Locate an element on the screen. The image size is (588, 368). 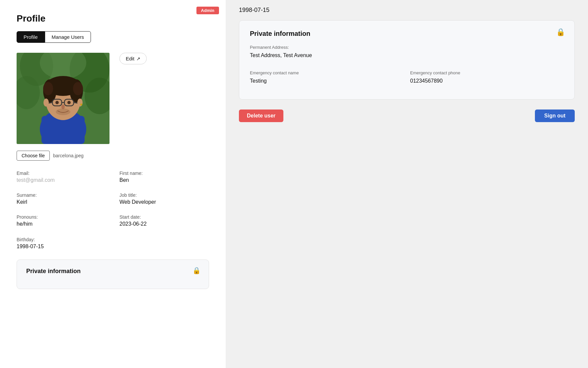
birthday-top: 1998-07-15 is located at coordinates (407, 9).